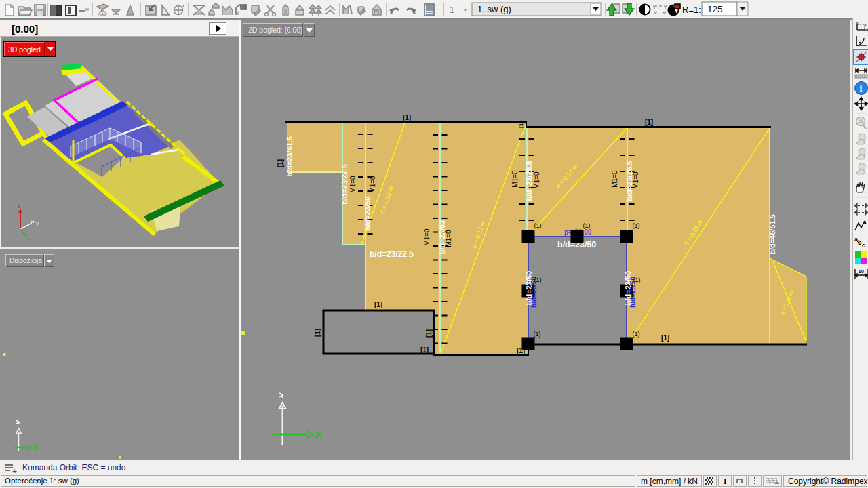  What do you see at coordinates (29, 240) in the screenshot?
I see `svg-text: x` at bounding box center [29, 240].